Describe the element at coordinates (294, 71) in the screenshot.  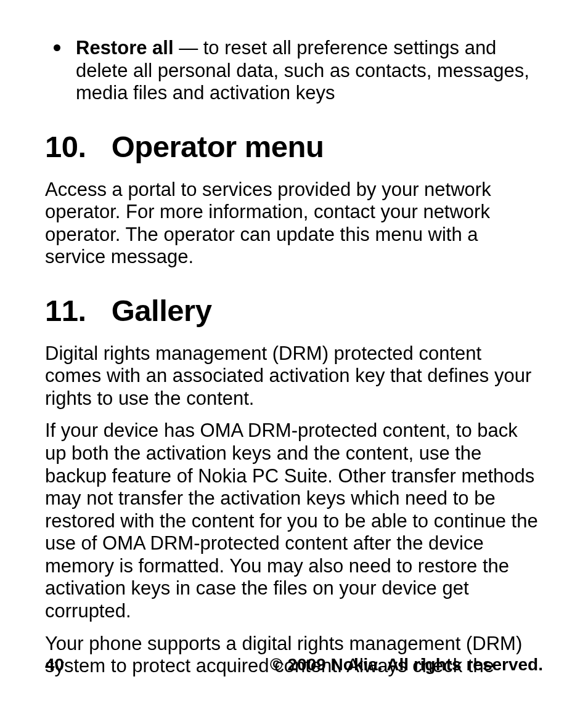
I see `list-item: Restore all — to reset all preference se…` at that location.